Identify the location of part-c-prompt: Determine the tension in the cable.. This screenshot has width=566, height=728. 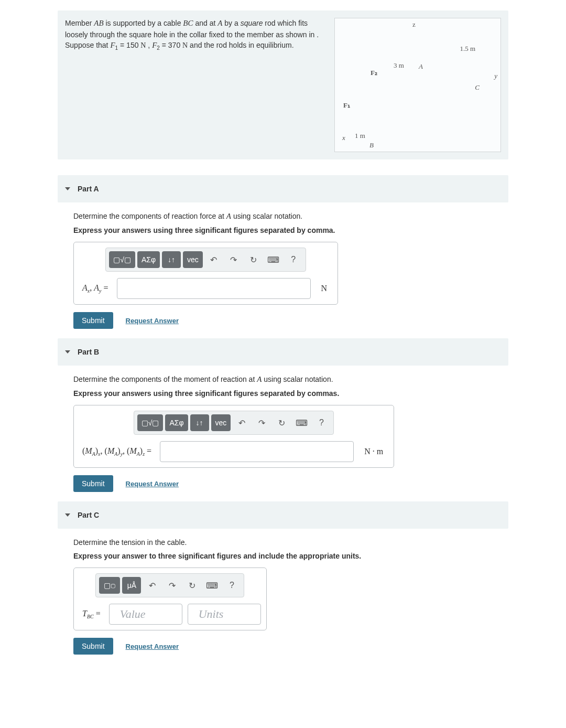
(283, 542).